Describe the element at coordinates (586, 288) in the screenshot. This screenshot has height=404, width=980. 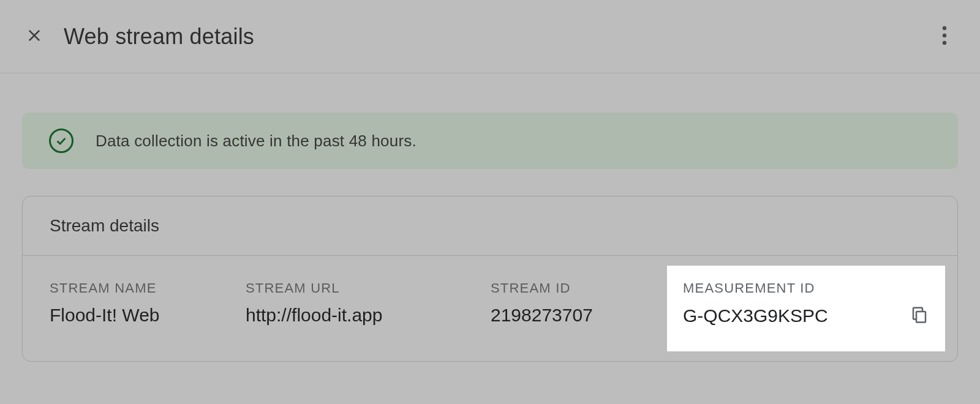
I see `field-label: STREAM ID` at that location.